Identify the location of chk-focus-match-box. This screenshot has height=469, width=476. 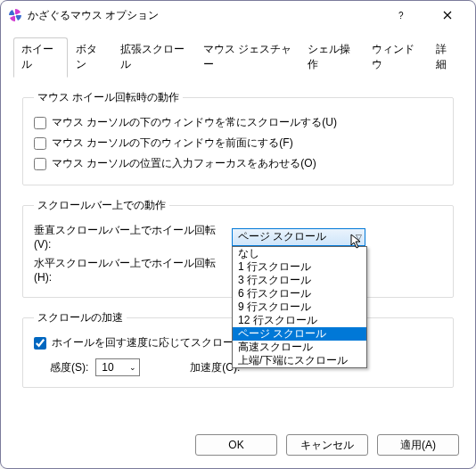
(40, 164).